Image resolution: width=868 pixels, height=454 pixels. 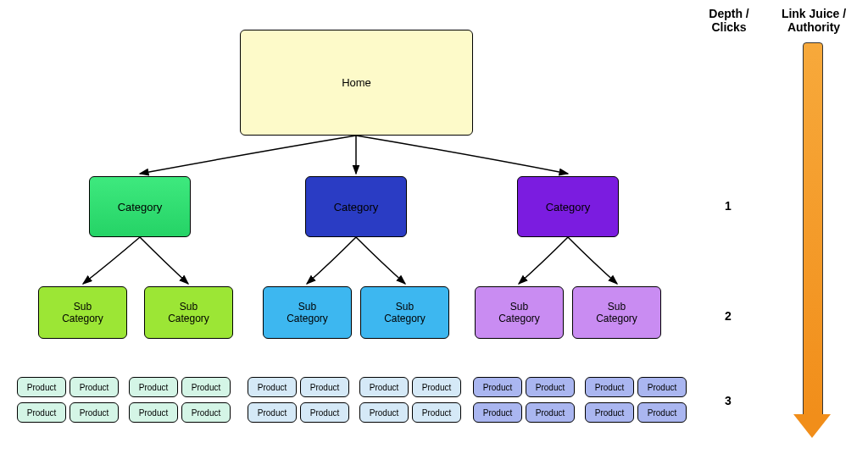 I want to click on category-node-green: Category, so click(x=140, y=207).